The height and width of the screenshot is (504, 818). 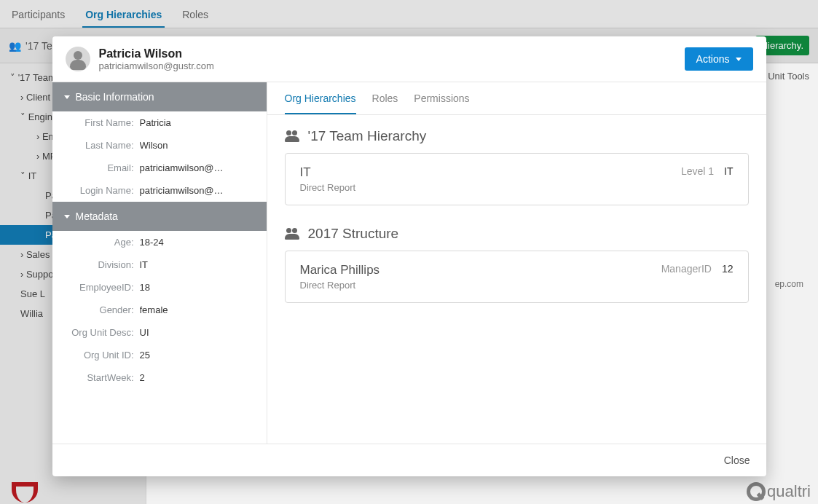 I want to click on field-employee-id: EmployeeID: 18, so click(x=160, y=287).